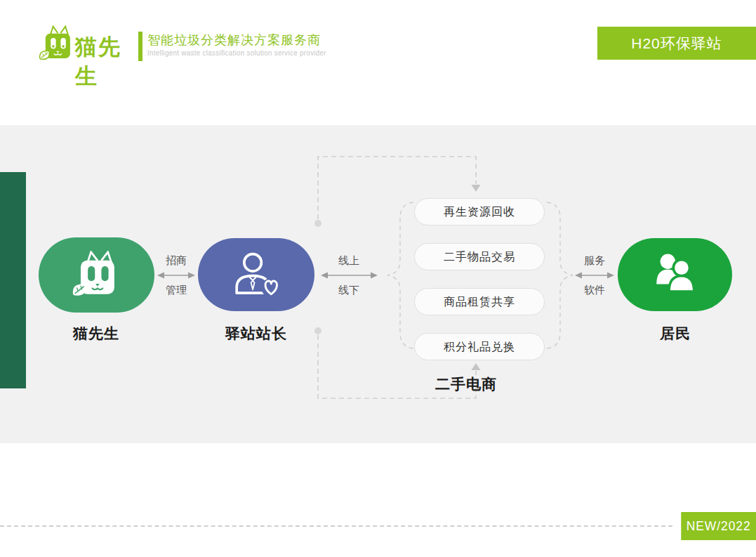 This screenshot has width=756, height=557. Describe the element at coordinates (234, 40) in the screenshot. I see `brand-tagline-zh: 智能垃圾分类解决方案服务商` at that location.